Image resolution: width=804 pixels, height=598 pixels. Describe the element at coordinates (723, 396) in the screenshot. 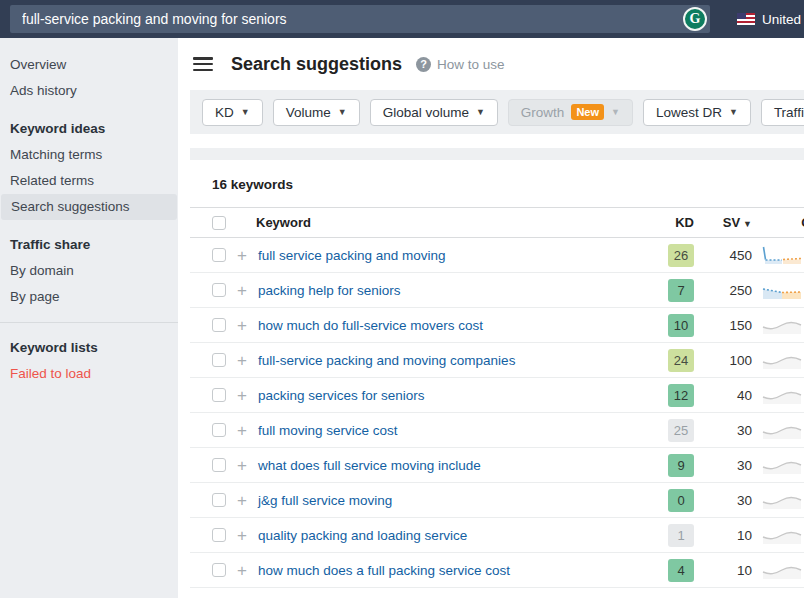

I see `search-volume: 40` at that location.